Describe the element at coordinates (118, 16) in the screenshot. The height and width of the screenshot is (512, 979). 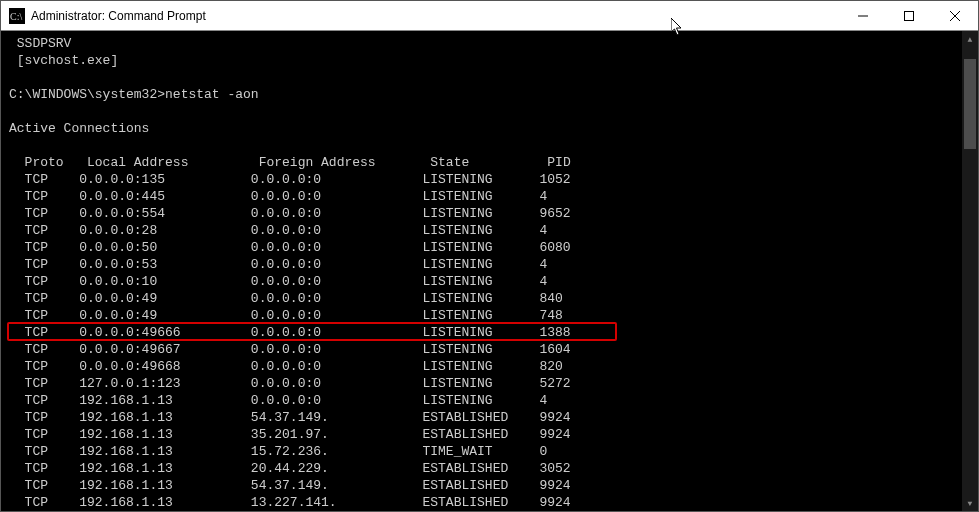
I see `window-title: Administrator: Command Prompt` at that location.